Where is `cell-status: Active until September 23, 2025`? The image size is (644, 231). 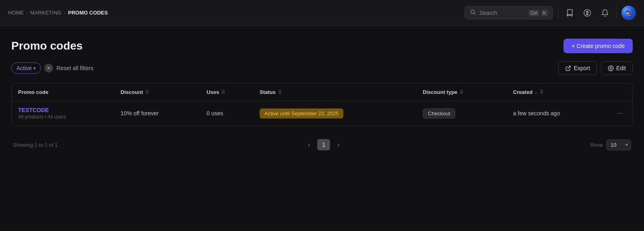 cell-status: Active until September 23, 2025 is located at coordinates (335, 114).